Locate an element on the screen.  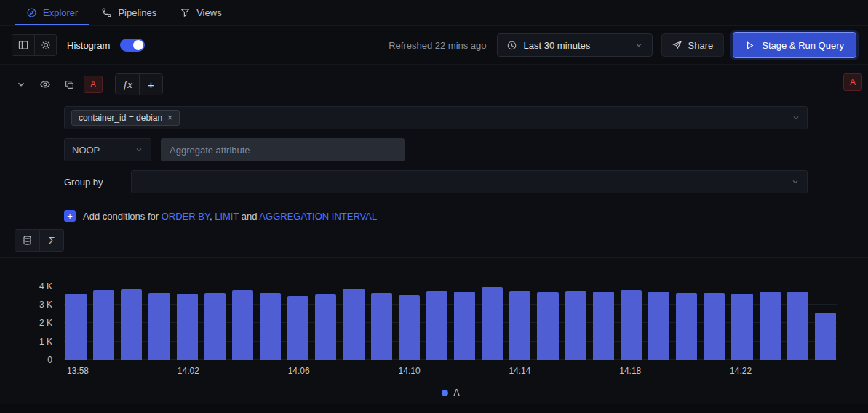
add-function-button: ƒx is located at coordinates (127, 84).